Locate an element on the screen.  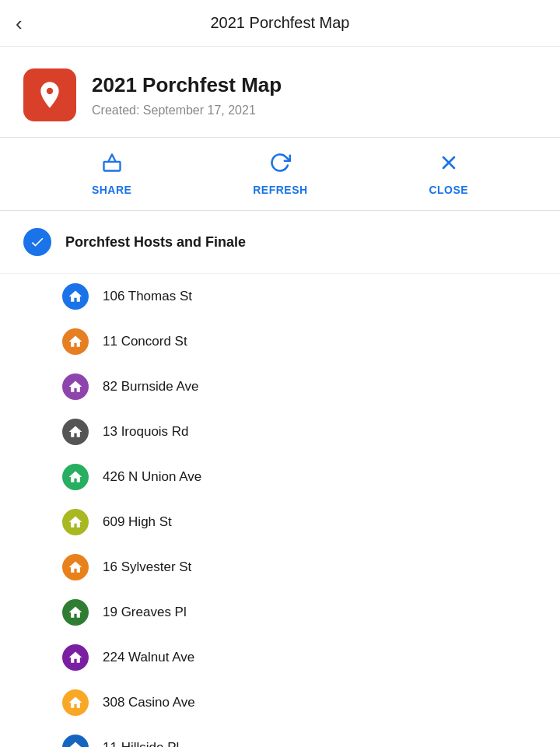
list-item: 82 Burnside Ave is located at coordinates (280, 387).